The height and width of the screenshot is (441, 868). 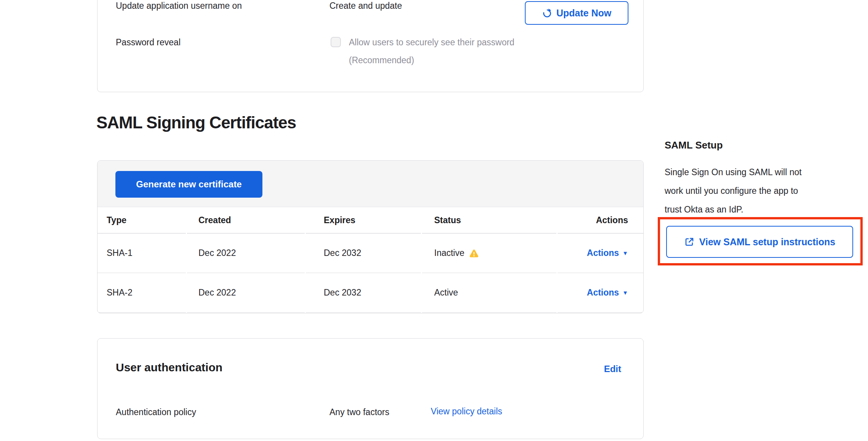 I want to click on refresh-icon, so click(x=547, y=13).